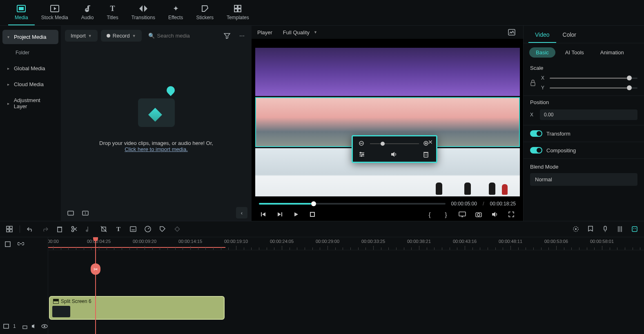 The image size is (644, 334). I want to click on import-button: Import ▼, so click(81, 36).